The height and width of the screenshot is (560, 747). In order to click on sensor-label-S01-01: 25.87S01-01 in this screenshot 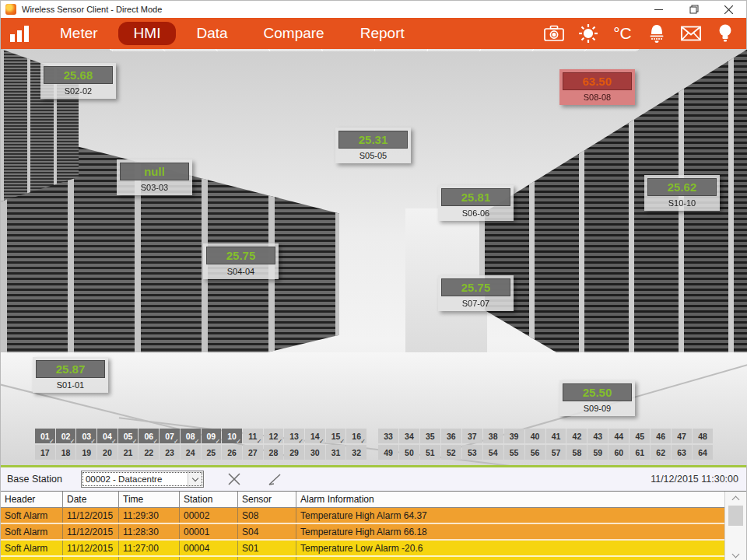, I will do `click(70, 375)`.